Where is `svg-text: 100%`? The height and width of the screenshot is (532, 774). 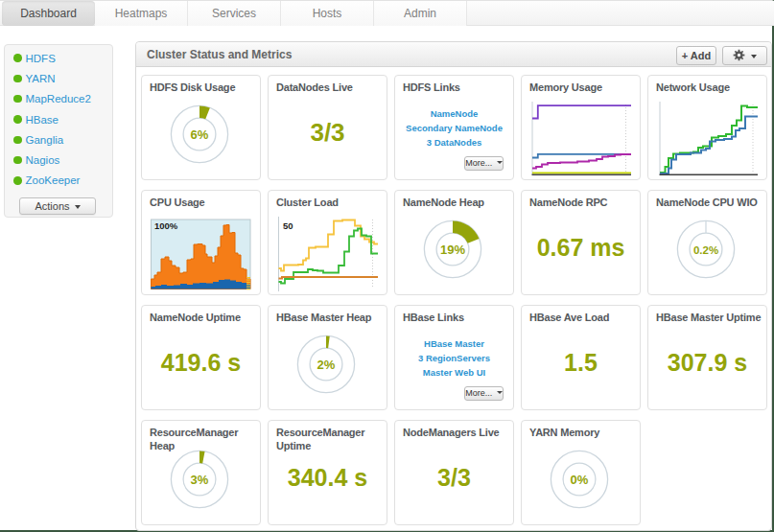 svg-text: 100% is located at coordinates (167, 226).